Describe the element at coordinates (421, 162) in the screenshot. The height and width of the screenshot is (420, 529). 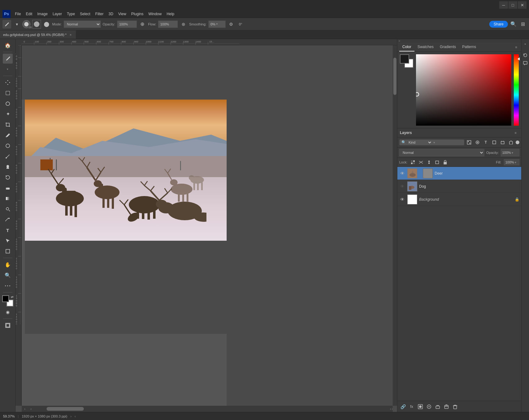
I see `lock-image-icon` at that location.